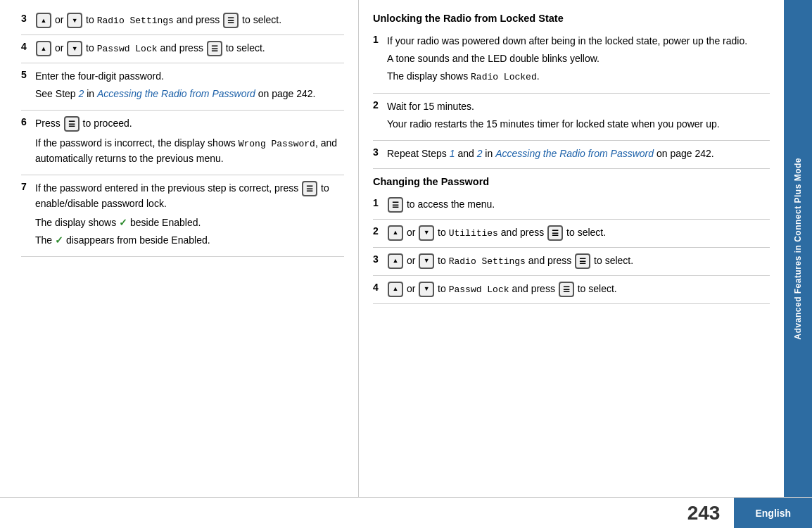 The height and width of the screenshot is (528, 812). I want to click on step-3-number: 3, so click(28, 21).